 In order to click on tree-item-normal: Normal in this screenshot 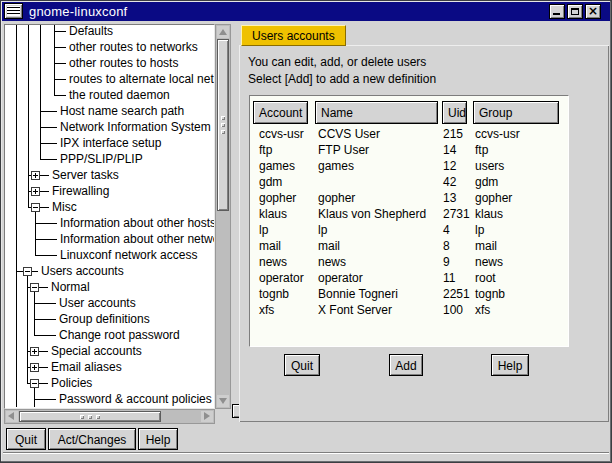, I will do `click(110, 287)`.